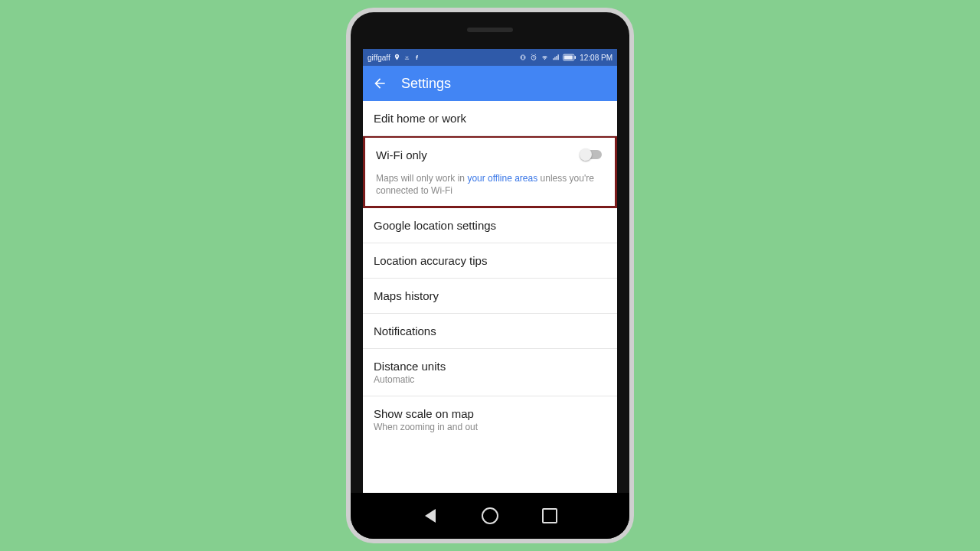  I want to click on highlight-wifi-only: Wi-Fi only Maps will only work in your o…, so click(490, 171).